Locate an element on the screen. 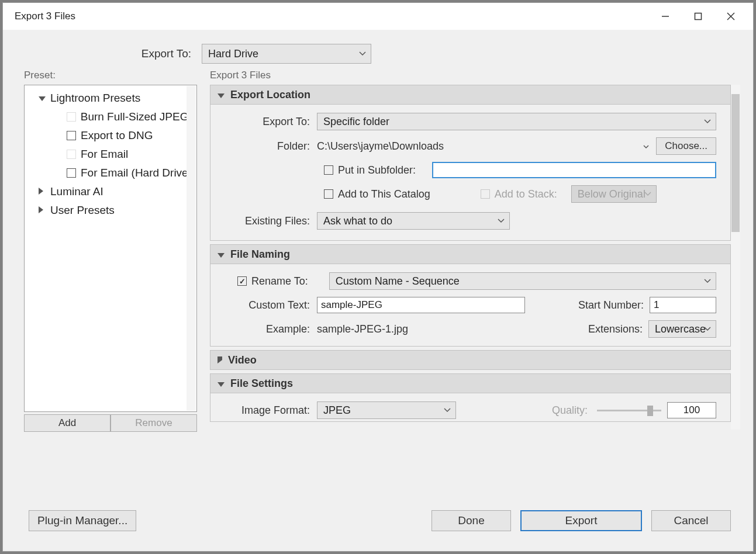  choose-folder-button: Choose... is located at coordinates (686, 146).